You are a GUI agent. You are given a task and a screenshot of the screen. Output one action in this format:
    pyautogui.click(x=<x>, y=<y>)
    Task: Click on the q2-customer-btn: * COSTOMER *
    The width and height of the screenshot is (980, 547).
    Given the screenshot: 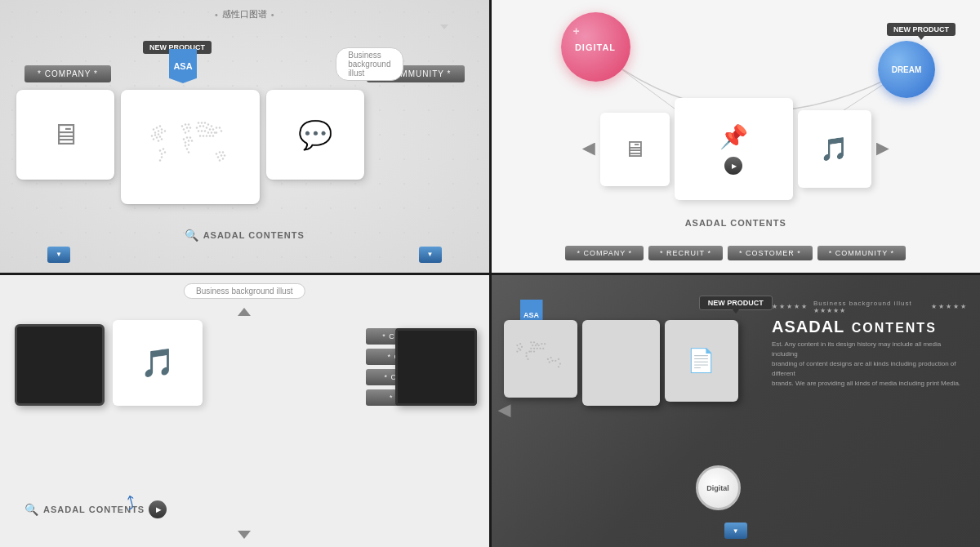 What is the action you would take?
    pyautogui.click(x=770, y=253)
    